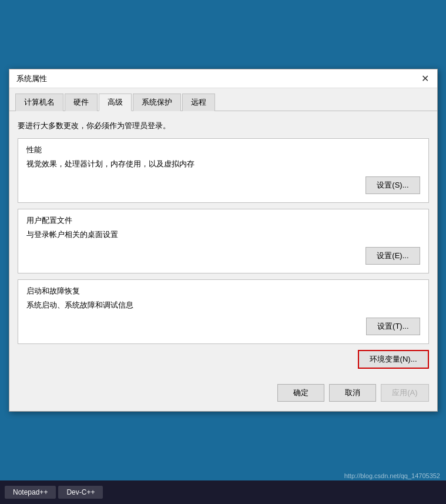  Describe the element at coordinates (32, 79) in the screenshot. I see `dialog-title: 系统属性` at that location.